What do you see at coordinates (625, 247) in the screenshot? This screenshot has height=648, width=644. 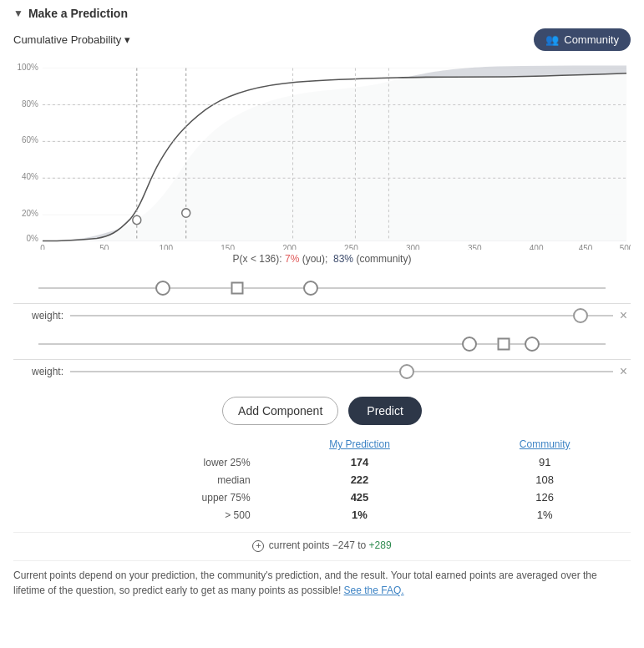 I see `svg-text: 500` at bounding box center [625, 247].